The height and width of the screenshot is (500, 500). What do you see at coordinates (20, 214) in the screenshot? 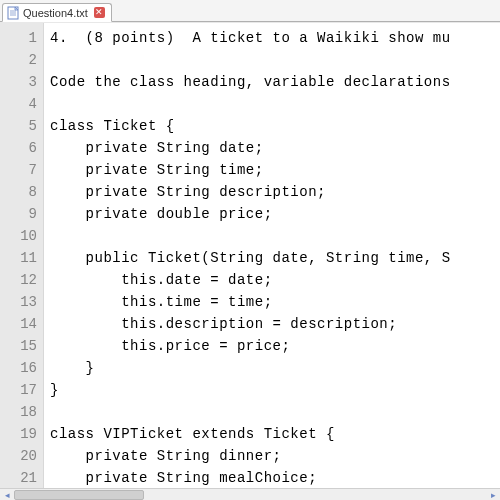
I see `line-number: 9` at bounding box center [20, 214].